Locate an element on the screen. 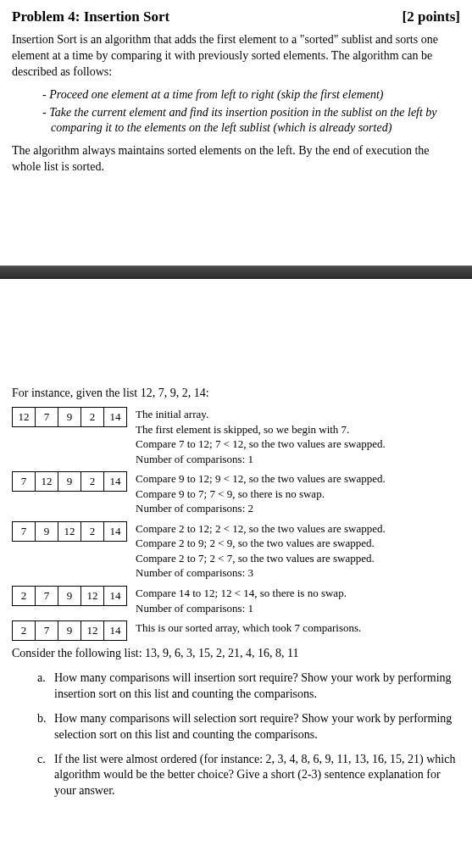 The image size is (472, 868). question-text: How many comparisons will insertion sort… is located at coordinates (258, 687).